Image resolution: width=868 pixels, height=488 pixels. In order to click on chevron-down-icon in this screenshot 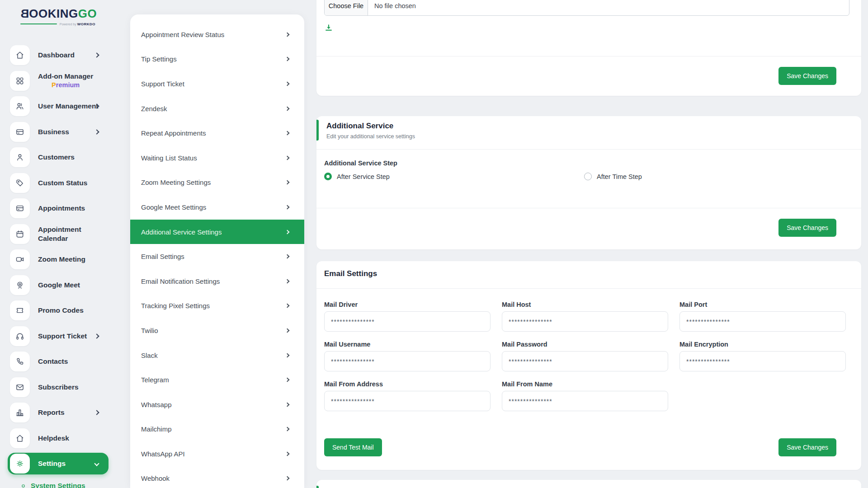, I will do `click(97, 464)`.